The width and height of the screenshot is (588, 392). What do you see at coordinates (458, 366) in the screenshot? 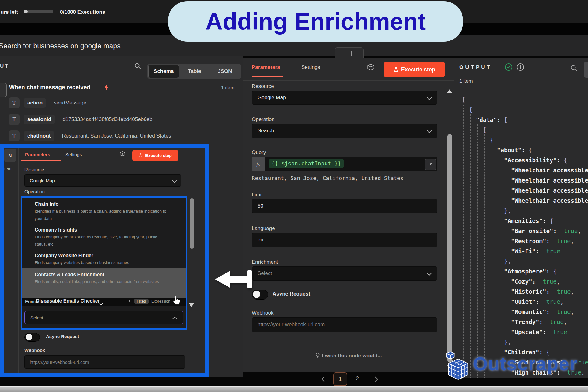
I see `outscraper-cube-icon` at bounding box center [458, 366].